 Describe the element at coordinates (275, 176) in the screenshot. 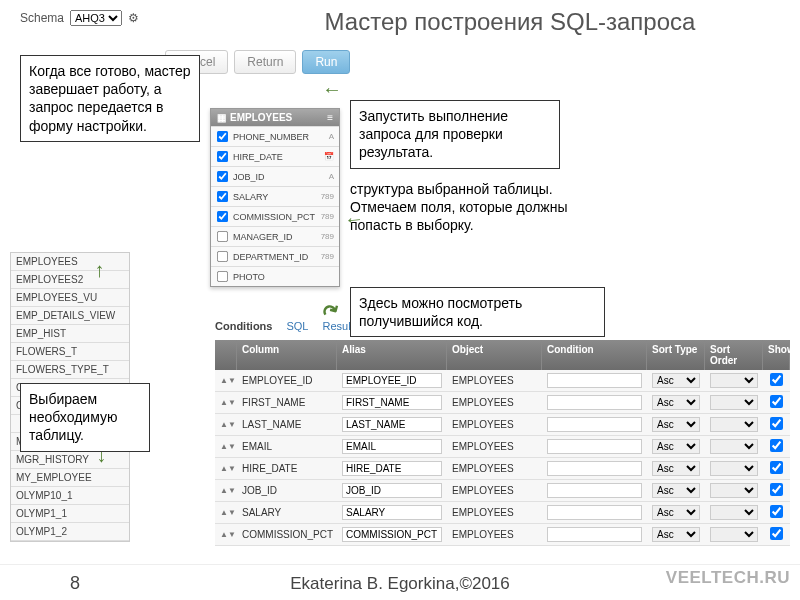

I see `column-row: JOB_IDA` at that location.